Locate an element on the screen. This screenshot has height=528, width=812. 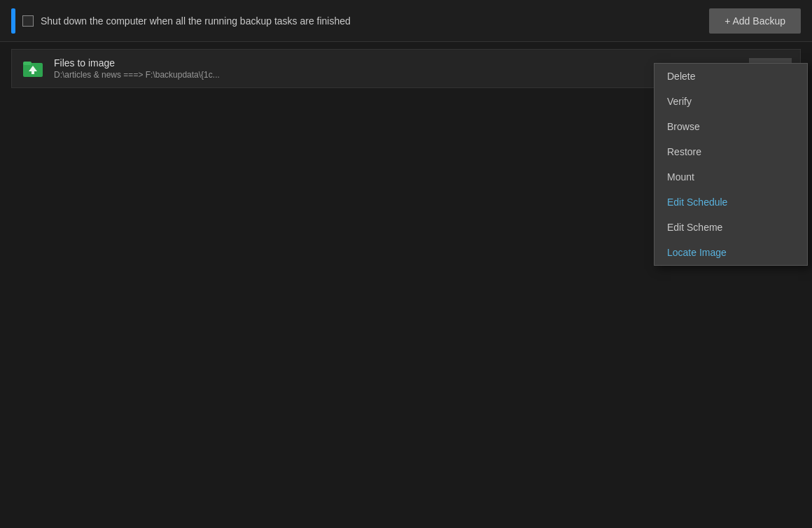
context-menu-item-mount: Mount is located at coordinates (731, 177).